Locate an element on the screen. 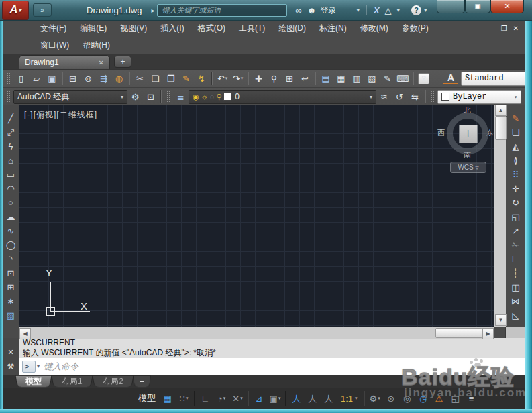 This screenshot has width=532, height=413. polyline-icon: ϟ is located at coordinates (11, 146).